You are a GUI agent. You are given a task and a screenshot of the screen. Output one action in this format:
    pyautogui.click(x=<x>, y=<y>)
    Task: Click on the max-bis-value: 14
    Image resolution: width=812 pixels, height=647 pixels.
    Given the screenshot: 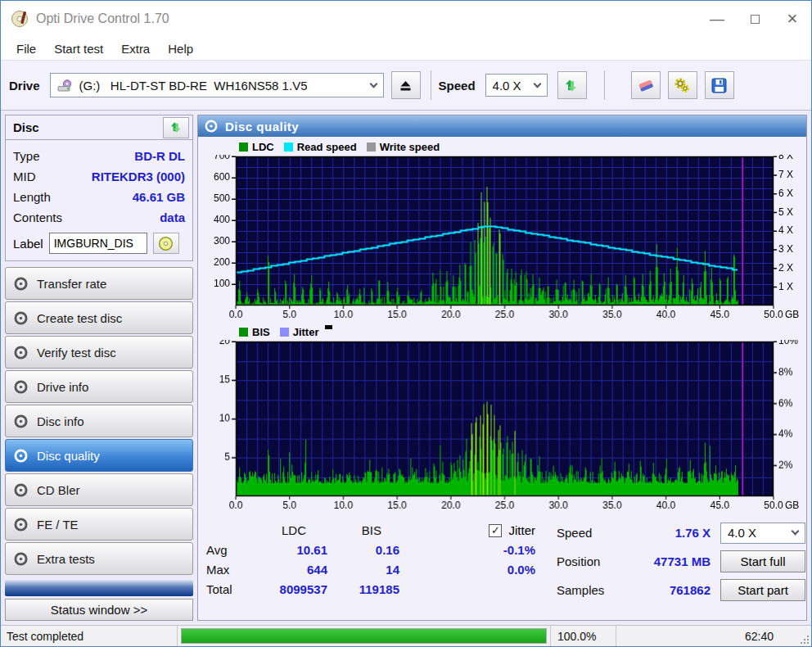 What is the action you would take?
    pyautogui.click(x=363, y=570)
    